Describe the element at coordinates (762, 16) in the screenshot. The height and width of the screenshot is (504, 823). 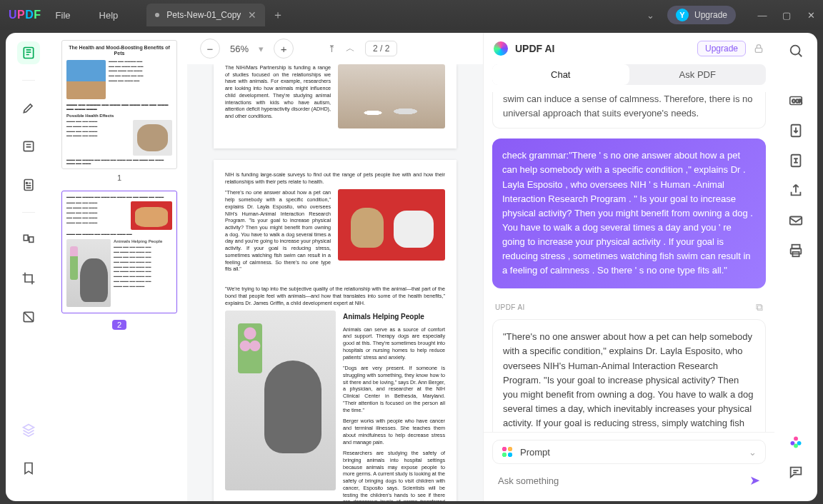
I see `window-minimize-button: —` at that location.